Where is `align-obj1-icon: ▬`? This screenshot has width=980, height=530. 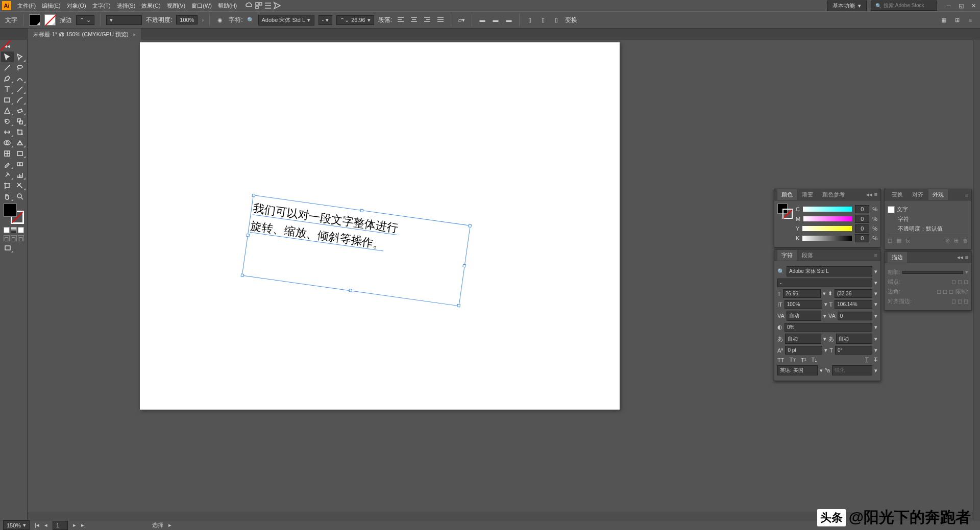 align-obj1-icon: ▬ is located at coordinates (482, 20).